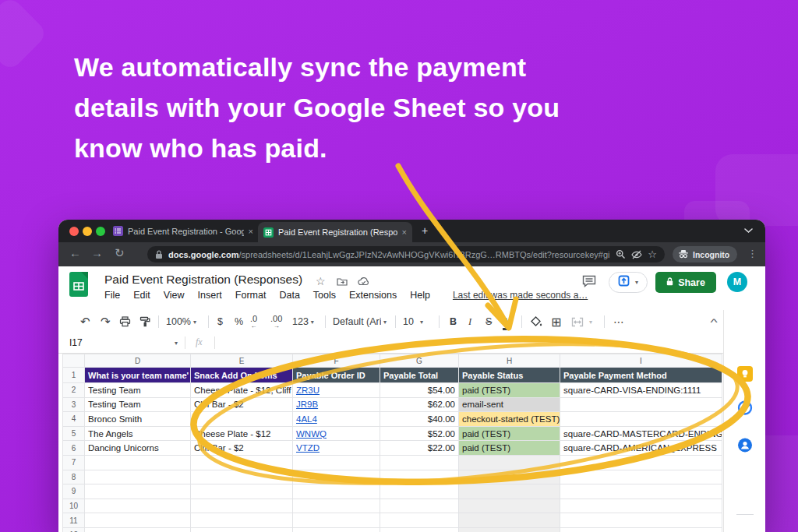 The width and height of the screenshot is (798, 532). Describe the element at coordinates (303, 322) in the screenshot. I see `number-format-select: 123▾` at that location.